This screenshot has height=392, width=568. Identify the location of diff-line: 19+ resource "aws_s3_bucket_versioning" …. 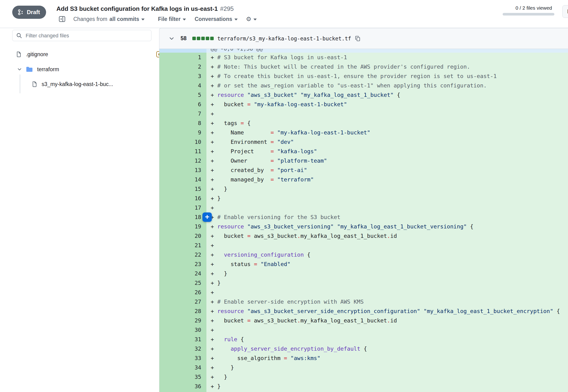
(364, 226).